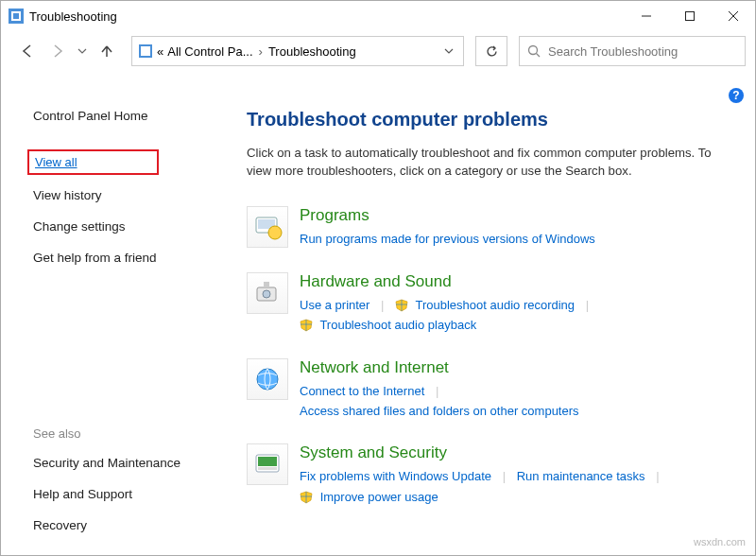 Image resolution: width=756 pixels, height=556 pixels. What do you see at coordinates (495, 304) in the screenshot?
I see `audio-recording-link: Troubleshoot audio recording` at bounding box center [495, 304].